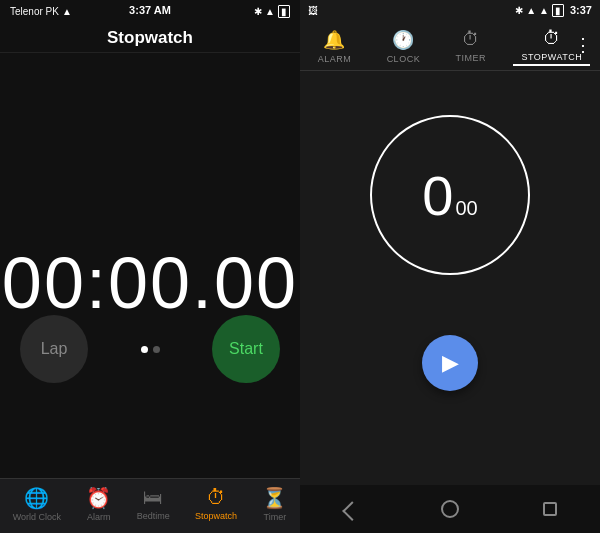  Describe the element at coordinates (36, 498) in the screenshot. I see `world-clock-icon: 🌐` at that location.